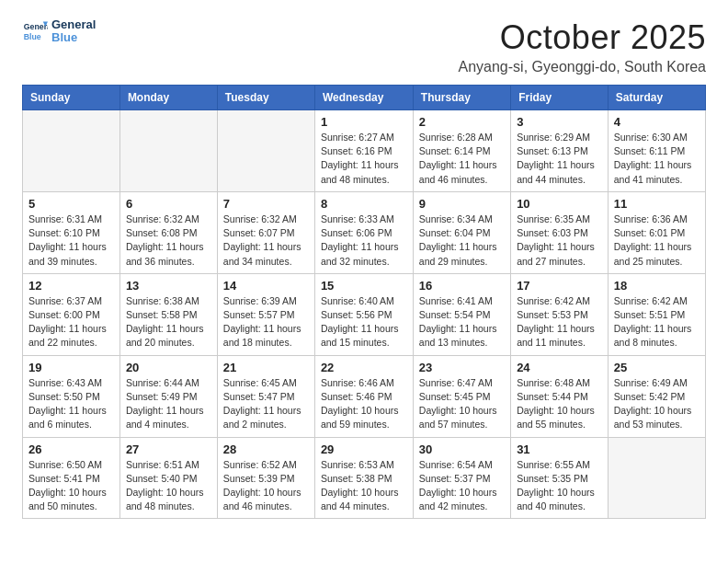 This screenshot has height=563, width=728. Describe the element at coordinates (72, 322) in the screenshot. I see `day-info: Sunrise: 6:37 AM Sunset: 6:00 PM Dayligh…` at that location.